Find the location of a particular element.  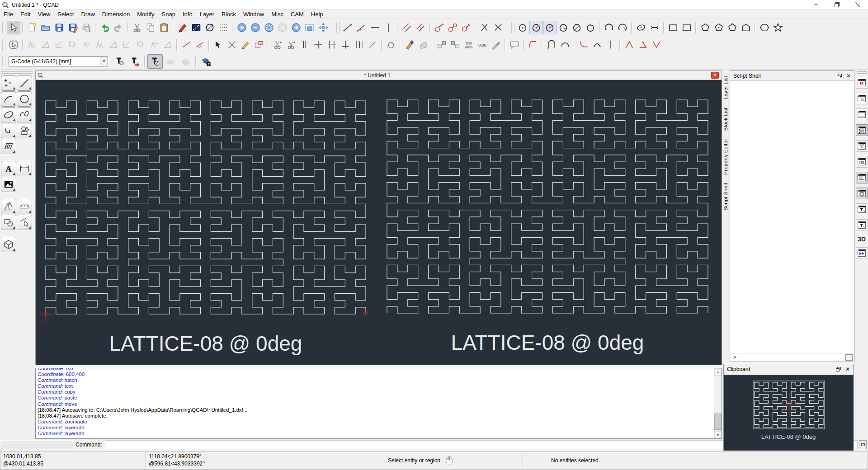

polygon-edge-button is located at coordinates (746, 28).